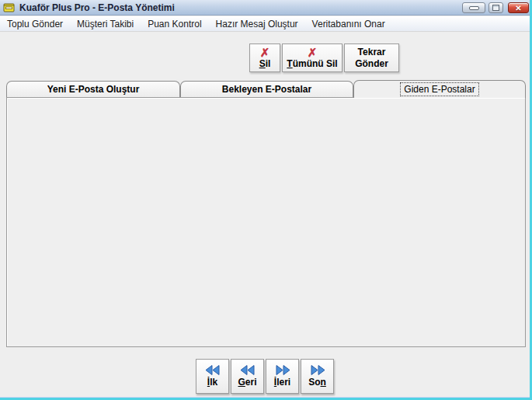 The width and height of the screenshot is (532, 400). What do you see at coordinates (106, 24) in the screenshot?
I see `menu-musteri-takibi: Müşteri Takibi` at bounding box center [106, 24].